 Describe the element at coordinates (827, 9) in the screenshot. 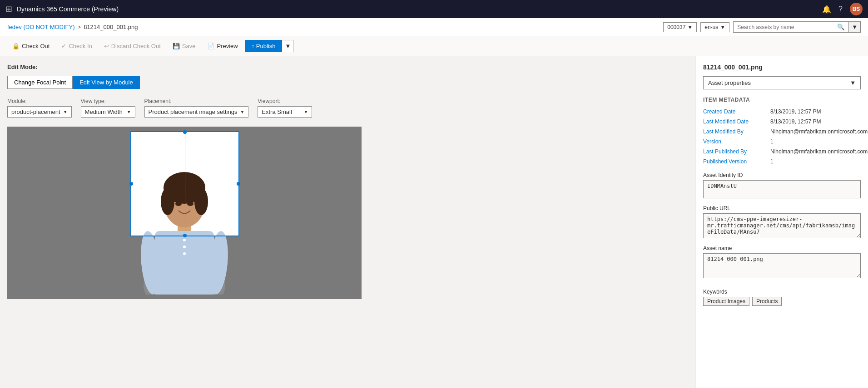

I see `notification-icon: 🔔` at that location.